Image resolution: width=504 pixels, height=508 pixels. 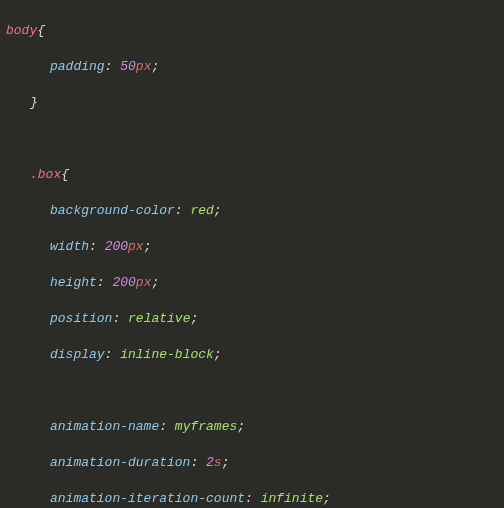 I want to click on decl: width: 200px;, so click(x=252, y=247).